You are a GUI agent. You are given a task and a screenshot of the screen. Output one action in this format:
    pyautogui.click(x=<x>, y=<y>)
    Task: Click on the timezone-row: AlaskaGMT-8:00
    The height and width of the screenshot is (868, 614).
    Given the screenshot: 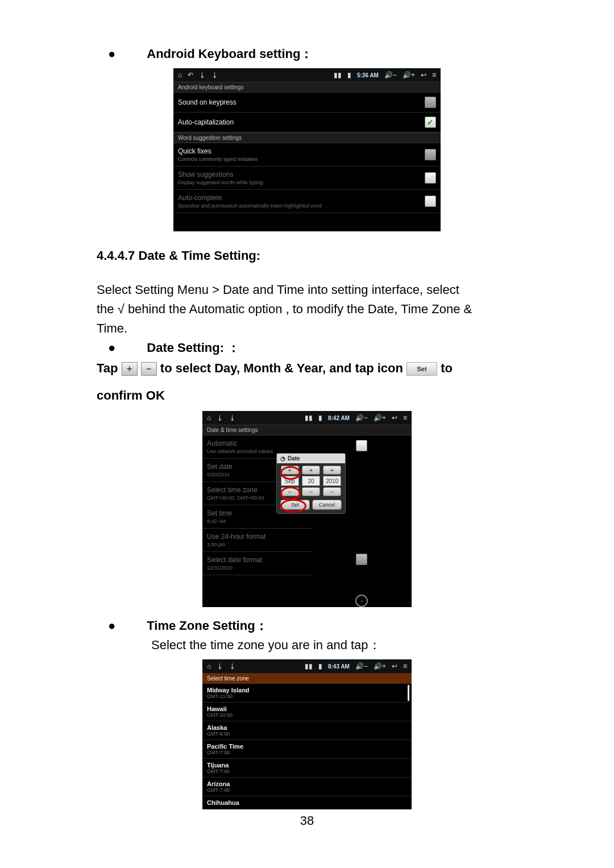 What is the action you would take?
    pyautogui.click(x=307, y=731)
    